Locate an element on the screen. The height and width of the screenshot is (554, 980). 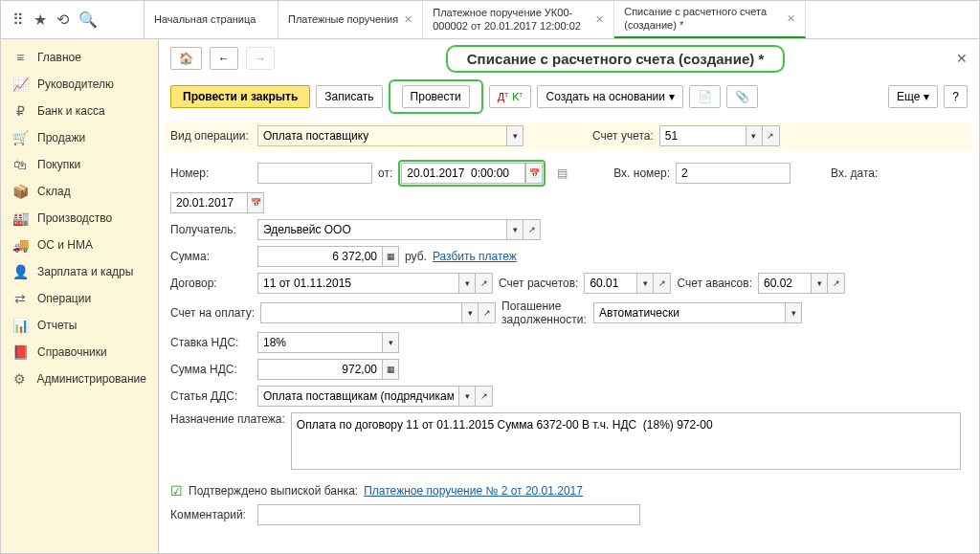
date-input is located at coordinates (463, 173).